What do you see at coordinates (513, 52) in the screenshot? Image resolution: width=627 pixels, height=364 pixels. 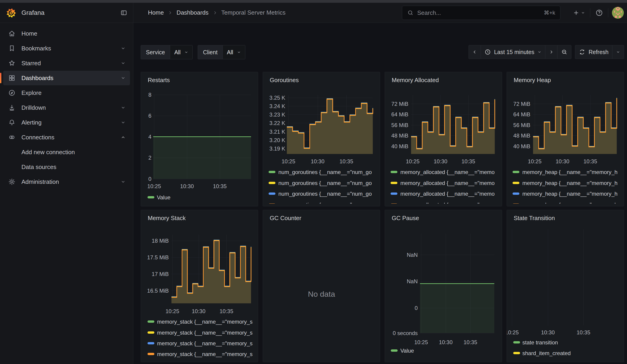 I see `time-range-picker: Last 15 minutes` at bounding box center [513, 52].